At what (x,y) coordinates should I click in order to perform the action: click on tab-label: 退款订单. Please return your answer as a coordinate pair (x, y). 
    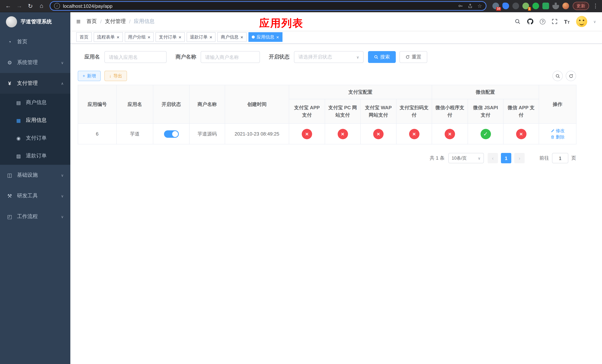
    Looking at the image, I should click on (199, 37).